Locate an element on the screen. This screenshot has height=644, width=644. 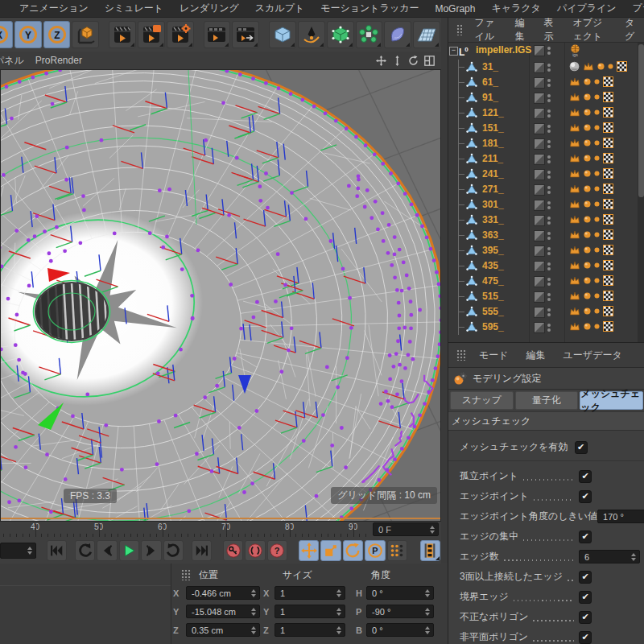
coord-field-サイズ-Z: 1 is located at coordinates (310, 630).